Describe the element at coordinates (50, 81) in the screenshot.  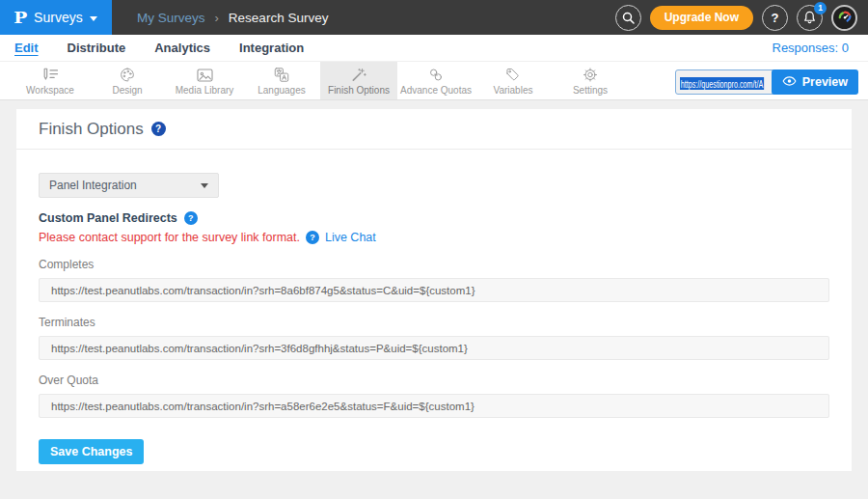
I see `toolbar-item-workspace: Workspace` at that location.